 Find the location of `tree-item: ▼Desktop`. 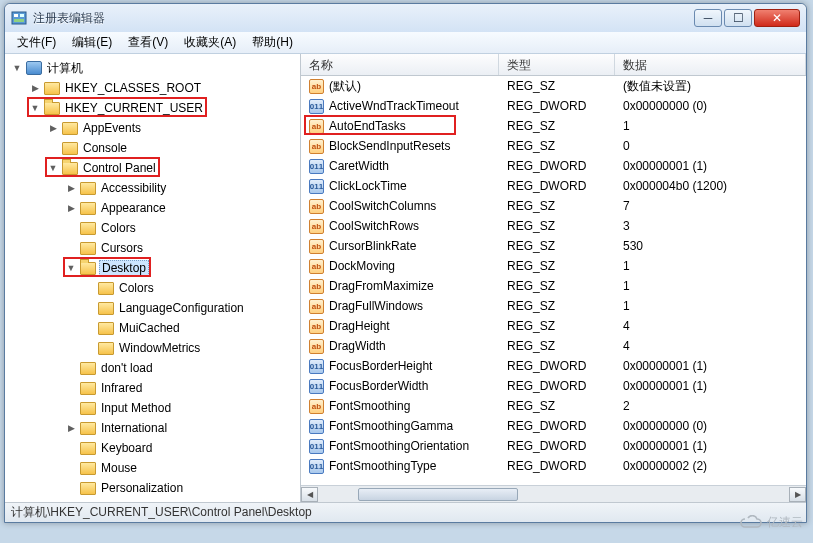

tree-item: ▼Desktop is located at coordinates (152, 268).